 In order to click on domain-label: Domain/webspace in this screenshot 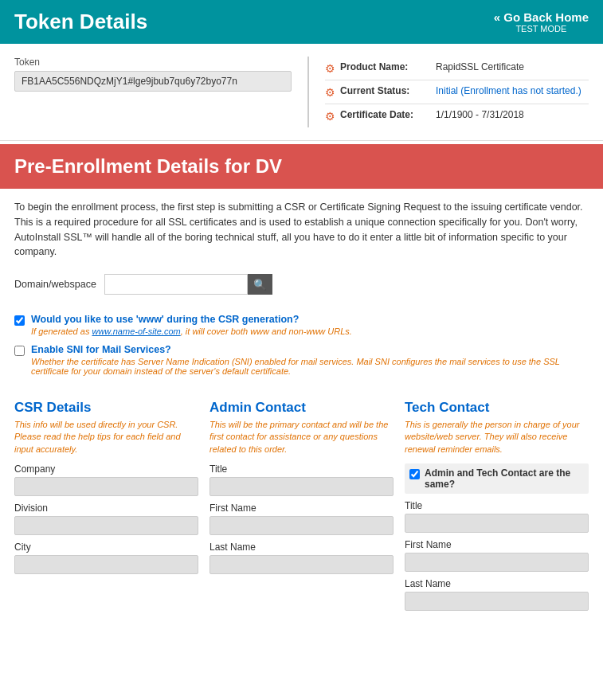, I will do `click(56, 284)`.